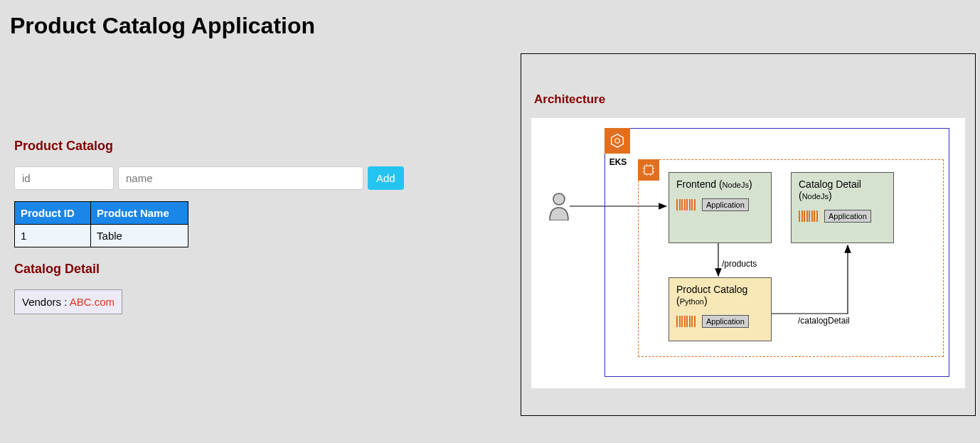  What do you see at coordinates (260, 178) in the screenshot?
I see `add-product-form: Add` at bounding box center [260, 178].